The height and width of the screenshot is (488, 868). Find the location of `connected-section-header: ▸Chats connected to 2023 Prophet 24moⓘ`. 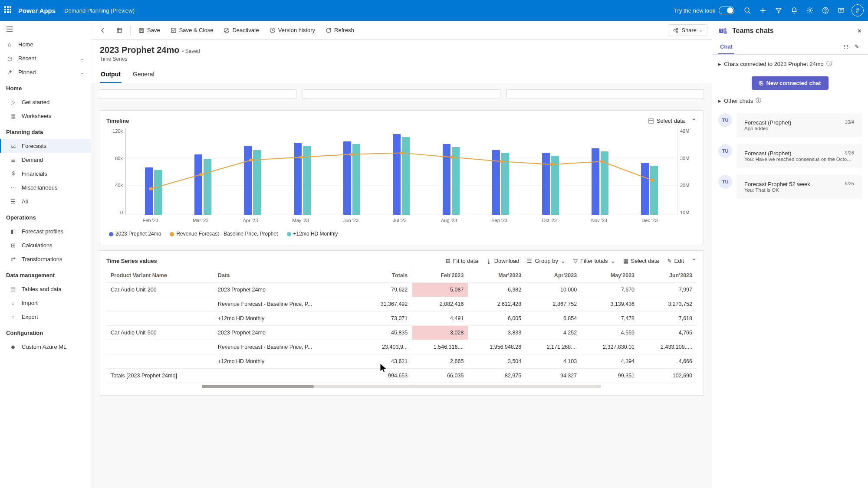

connected-section-header: ▸Chats connected to 2023 Prophet 24moⓘ is located at coordinates (790, 64).